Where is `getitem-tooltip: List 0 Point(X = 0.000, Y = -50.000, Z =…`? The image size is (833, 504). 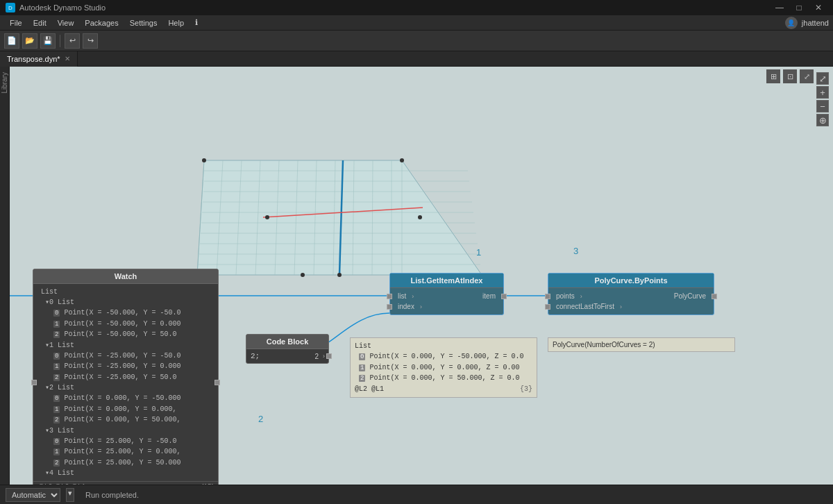
getitem-tooltip: List 0 Point(X = 0.000, Y = -50.000, Z =… is located at coordinates (444, 368).